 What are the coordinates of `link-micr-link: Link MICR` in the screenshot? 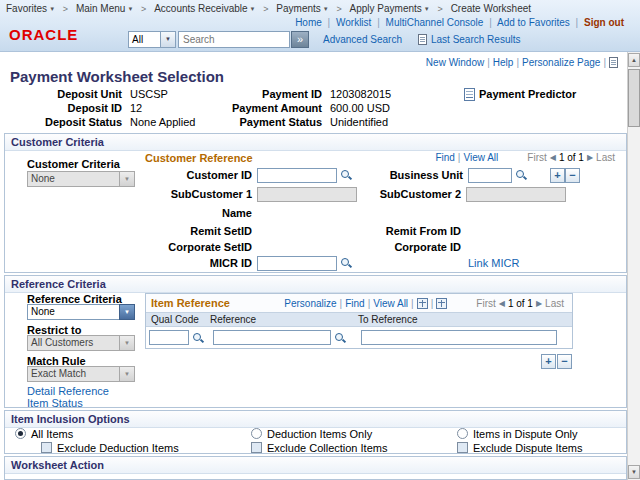 It's located at (494, 263).